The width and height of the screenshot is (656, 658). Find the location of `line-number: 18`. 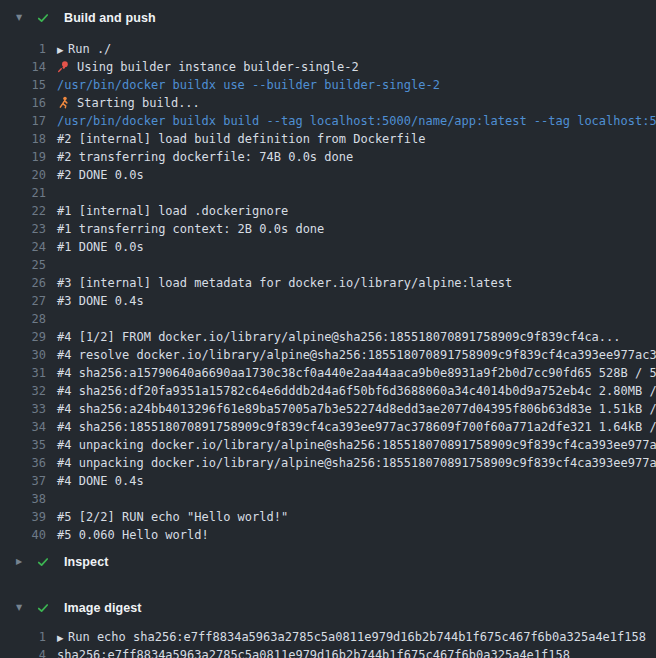

line-number: 18 is located at coordinates (23, 139).